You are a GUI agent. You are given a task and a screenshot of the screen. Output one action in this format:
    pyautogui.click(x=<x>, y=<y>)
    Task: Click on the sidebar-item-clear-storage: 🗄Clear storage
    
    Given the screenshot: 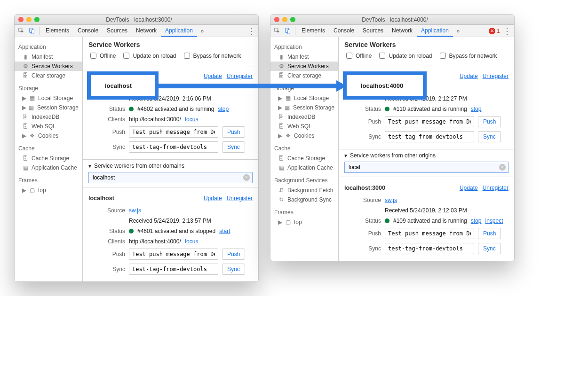 What is the action you would take?
    pyautogui.click(x=48, y=76)
    